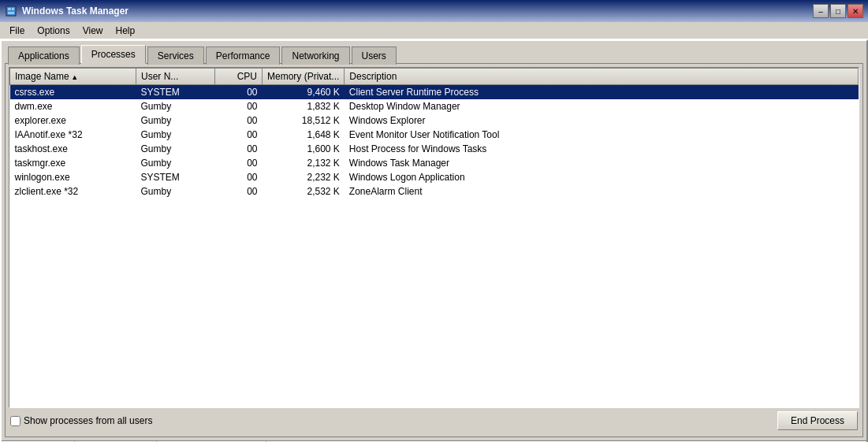  What do you see at coordinates (434, 149) in the screenshot?
I see `table-row: taskhost.exeGumby001,600 KHost Process f…` at bounding box center [434, 149].